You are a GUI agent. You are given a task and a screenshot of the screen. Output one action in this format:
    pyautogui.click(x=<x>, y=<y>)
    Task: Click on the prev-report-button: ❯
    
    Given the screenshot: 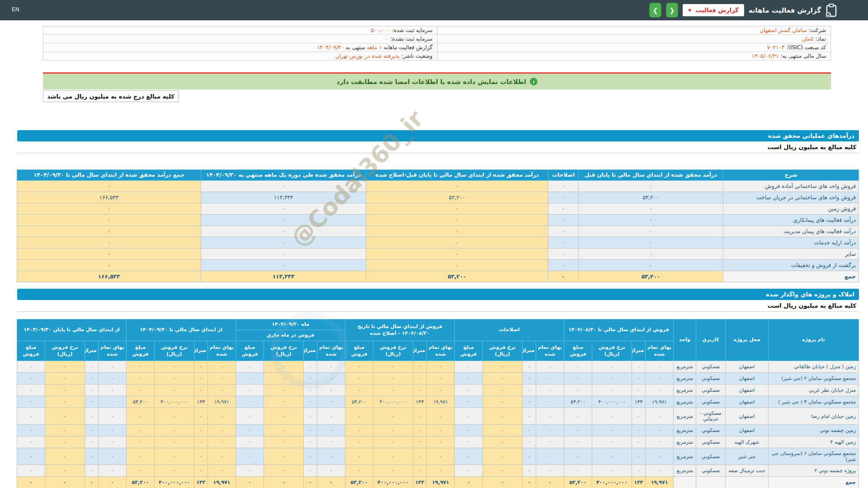 What is the action you would take?
    pyautogui.click(x=656, y=10)
    